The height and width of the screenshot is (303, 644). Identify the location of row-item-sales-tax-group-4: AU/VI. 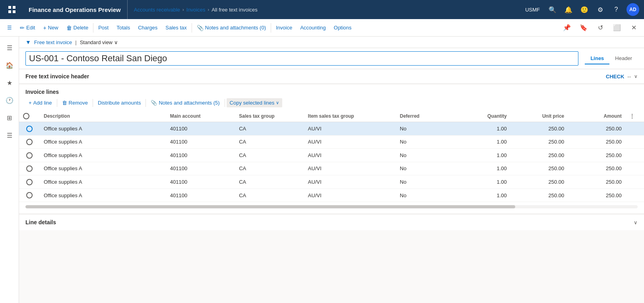
(350, 182).